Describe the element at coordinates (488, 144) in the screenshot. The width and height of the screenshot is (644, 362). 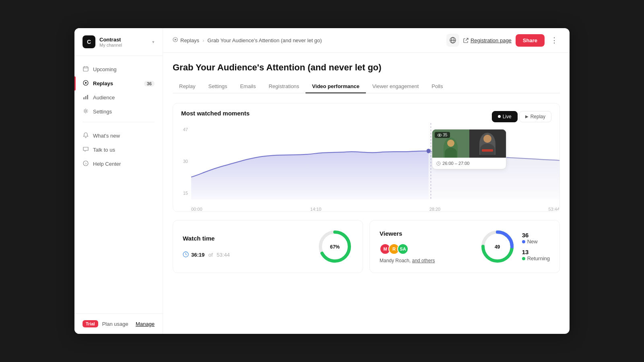
I see `tooltip-img-person2` at that location.